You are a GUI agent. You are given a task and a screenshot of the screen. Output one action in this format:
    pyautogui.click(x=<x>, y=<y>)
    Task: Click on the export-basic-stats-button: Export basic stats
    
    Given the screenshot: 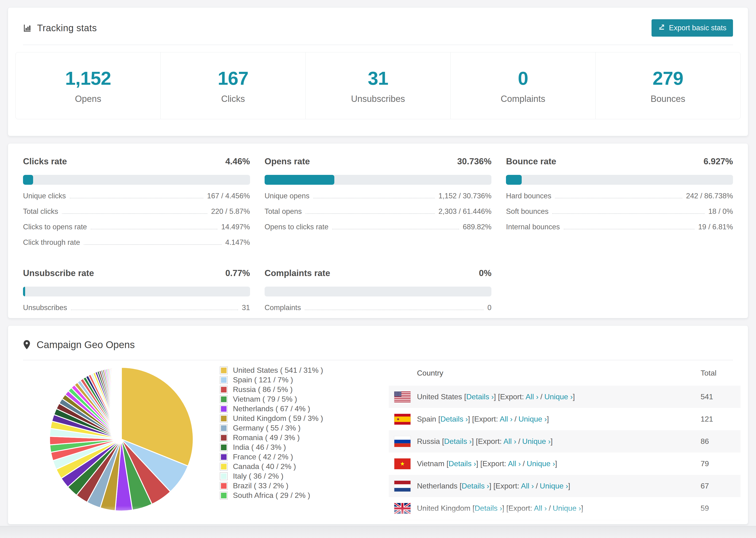 What is the action you would take?
    pyautogui.click(x=692, y=28)
    